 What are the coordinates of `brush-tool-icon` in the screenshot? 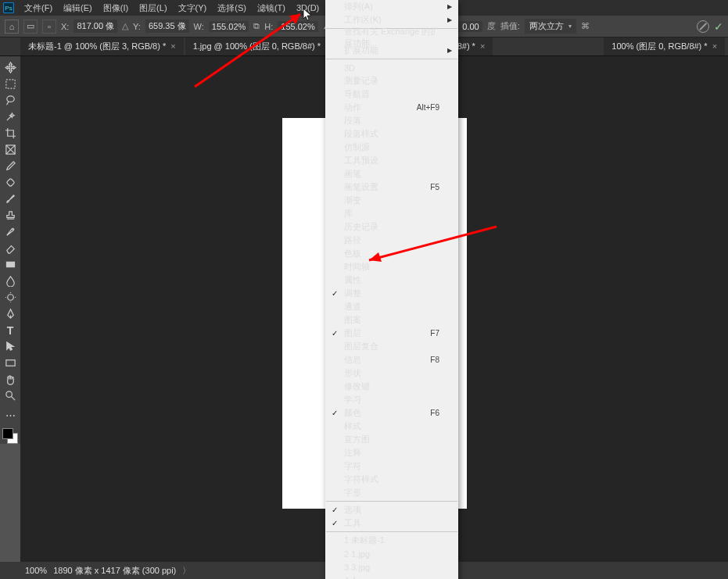 It's located at (10, 198).